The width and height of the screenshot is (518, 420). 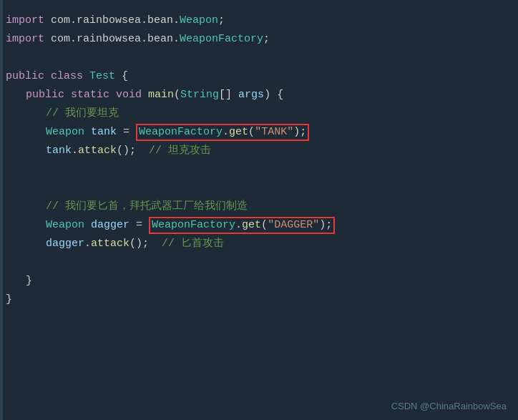 What do you see at coordinates (82, 114) in the screenshot?
I see `comment: // 我们要坦克` at bounding box center [82, 114].